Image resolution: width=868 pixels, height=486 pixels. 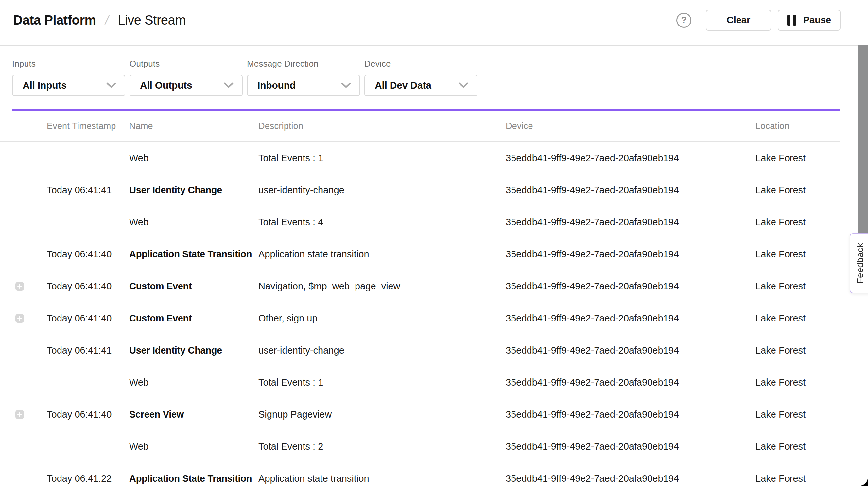 What do you see at coordinates (420, 474) in the screenshot?
I see `table-row: Today 06:41:22Application State Transiti…` at bounding box center [420, 474].